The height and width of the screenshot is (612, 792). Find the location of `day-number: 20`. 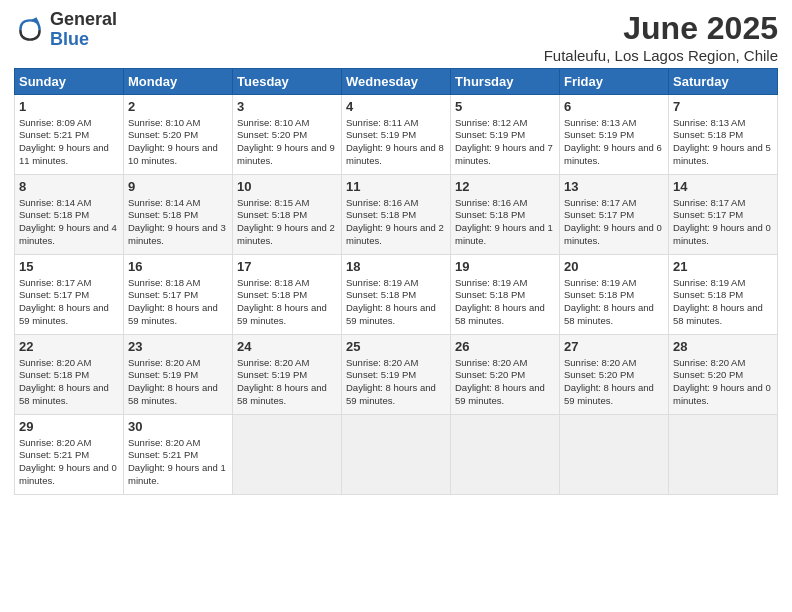

day-number: 20 is located at coordinates (614, 267).